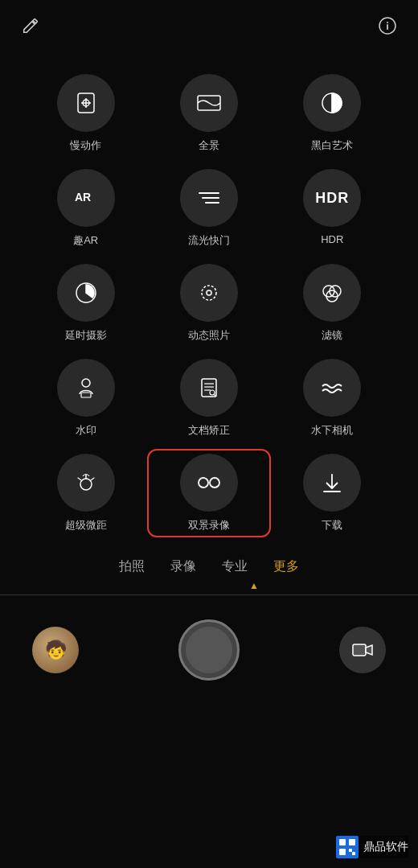 This screenshot has height=868, width=418. I want to click on info-icon, so click(387, 26).